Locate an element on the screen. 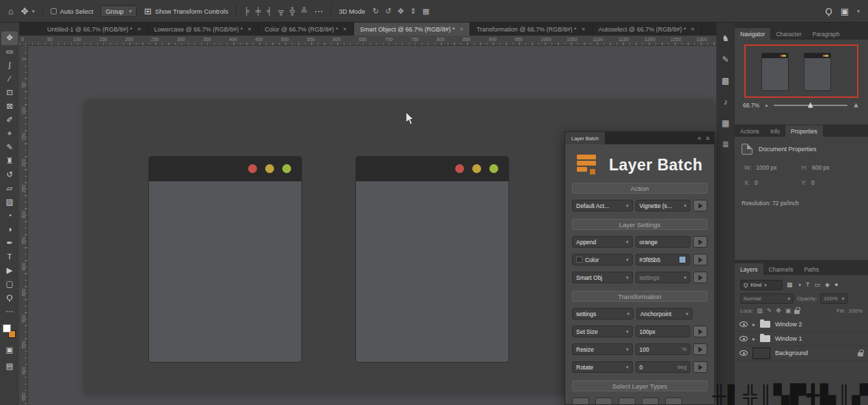 Image resolution: width=868 pixels, height=405 pixels. rotate-dropdown: Rotate ▾ is located at coordinates (603, 367).